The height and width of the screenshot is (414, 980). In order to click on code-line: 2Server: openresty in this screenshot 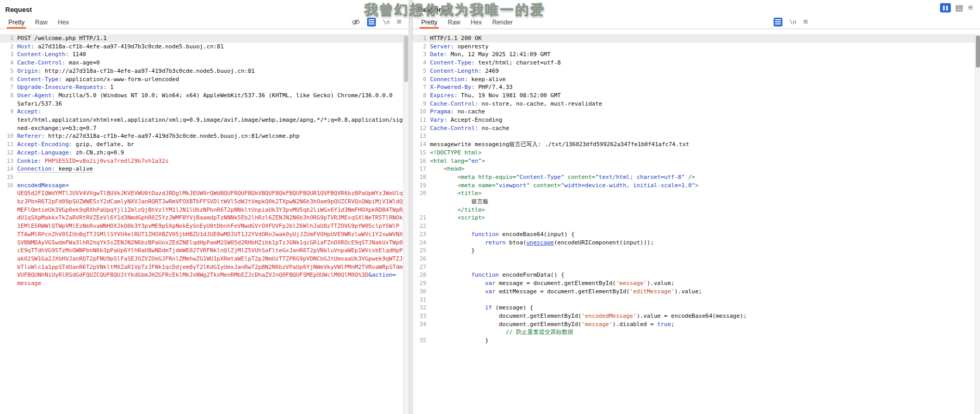, I will do `click(694, 47)`.